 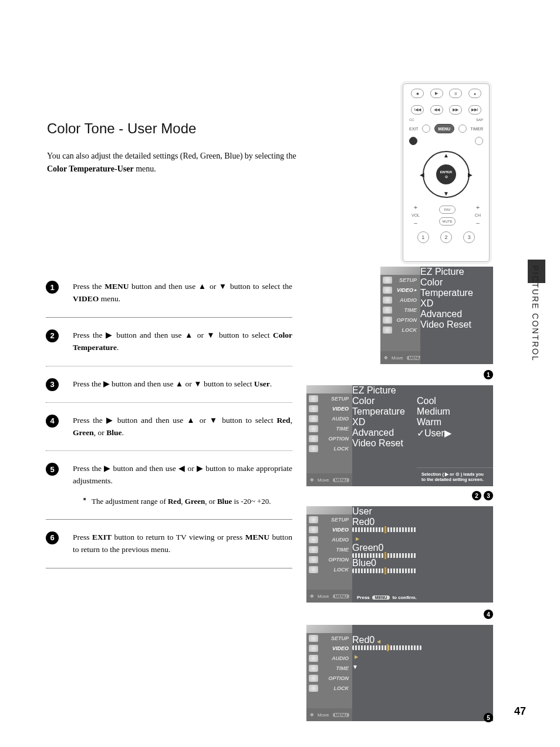 What do you see at coordinates (535, 314) in the screenshot?
I see `section-tab: PICTURE CONTROL` at bounding box center [535, 314].